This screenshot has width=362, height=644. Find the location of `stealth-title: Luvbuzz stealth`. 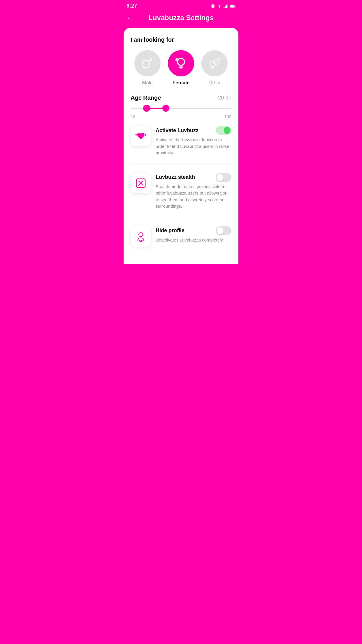

stealth-title: Luvbuzz stealth is located at coordinates (175, 177).